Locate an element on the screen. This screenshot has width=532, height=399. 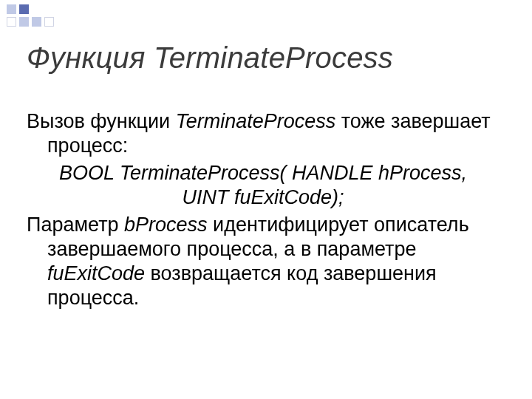
intro-paragraph: Вызов функции TerminateProcess тоже заве… is located at coordinates (263, 134).